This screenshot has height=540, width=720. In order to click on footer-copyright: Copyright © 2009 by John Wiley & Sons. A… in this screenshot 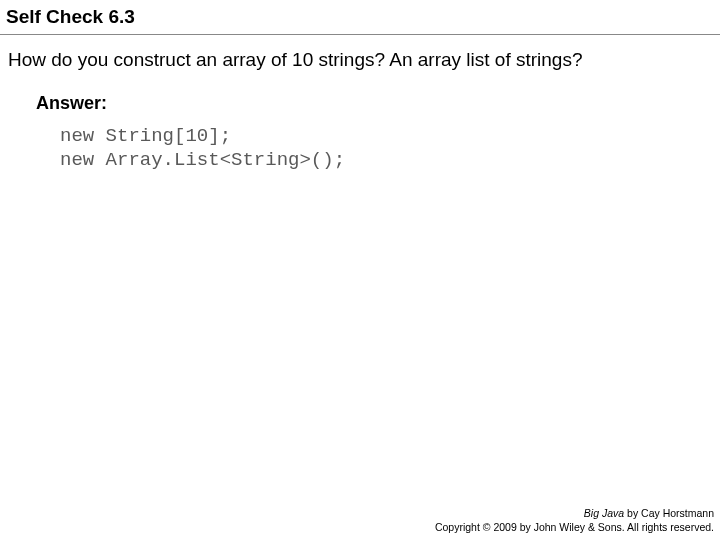, I will do `click(574, 527)`.